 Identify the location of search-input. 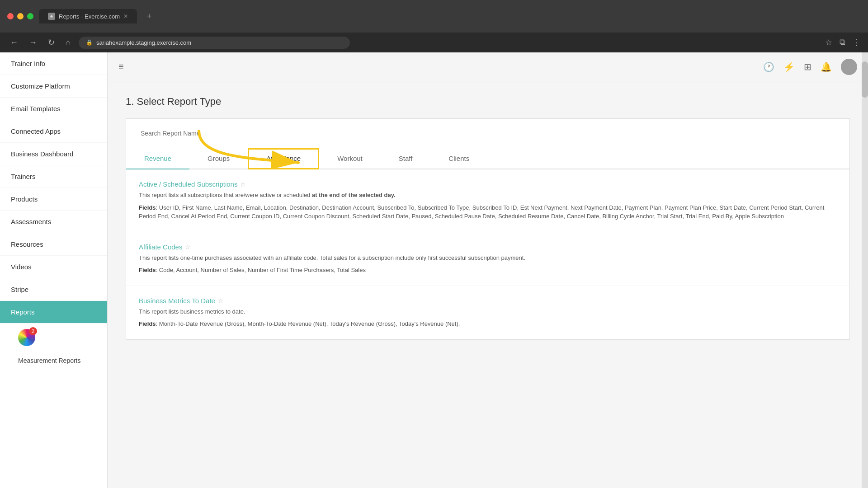
(488, 133).